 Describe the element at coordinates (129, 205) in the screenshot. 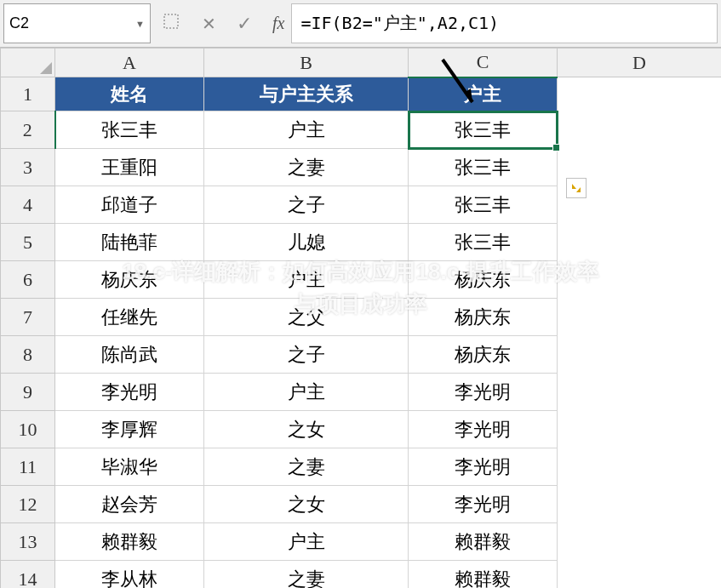

I see `cell-a4: 邱道子` at that location.